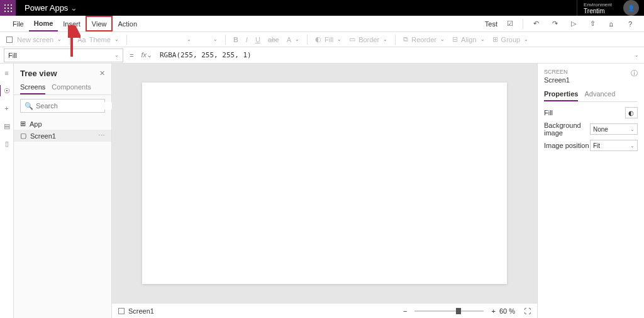 The width and height of the screenshot is (644, 318). Describe the element at coordinates (293, 40) in the screenshot. I see `fontcolor-button: A⌄` at that location.